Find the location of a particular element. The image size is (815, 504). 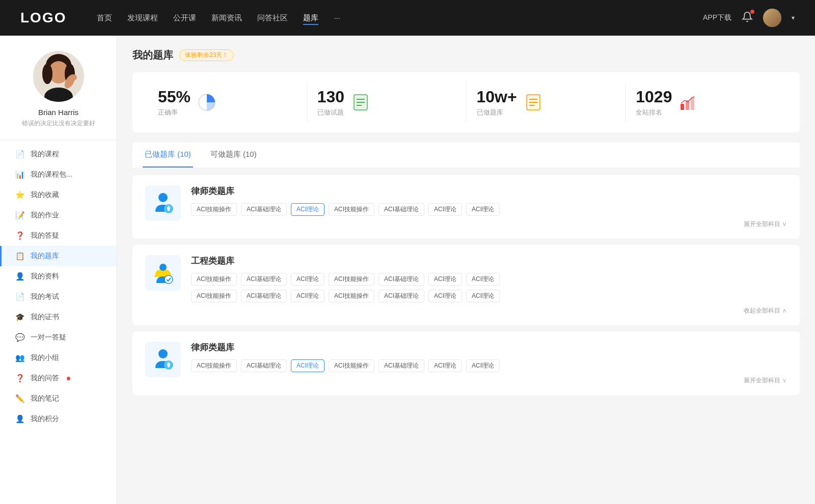

tag2-1-4: ACI基础理论 is located at coordinates (401, 296).